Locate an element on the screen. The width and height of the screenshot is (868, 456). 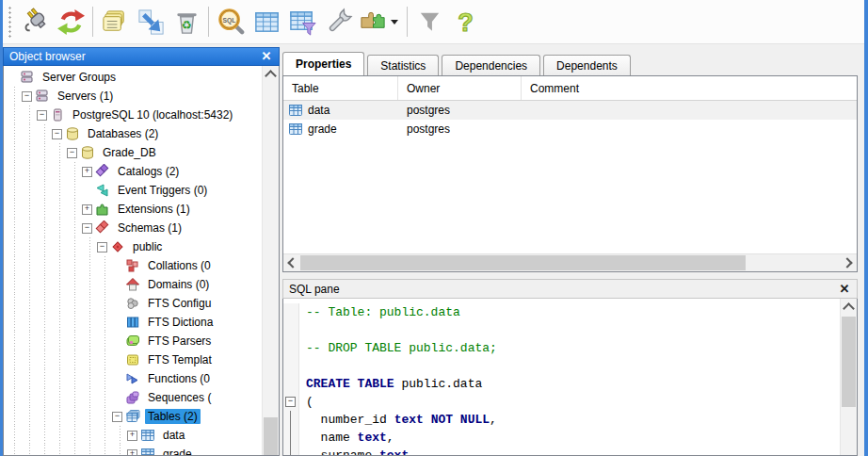
toolbar-items: ♻SQL? is located at coordinates (250, 22).